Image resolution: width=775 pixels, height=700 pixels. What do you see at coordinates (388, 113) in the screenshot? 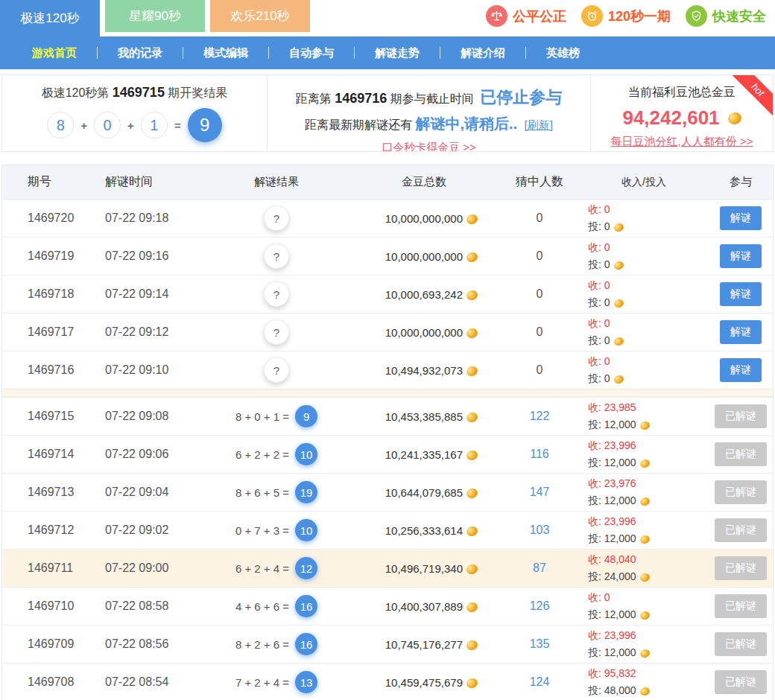
I see `info-panel: 极速120秒第 1469715 期开奖结果 8 + 0 + 1 = 9 距离第 …` at bounding box center [388, 113].